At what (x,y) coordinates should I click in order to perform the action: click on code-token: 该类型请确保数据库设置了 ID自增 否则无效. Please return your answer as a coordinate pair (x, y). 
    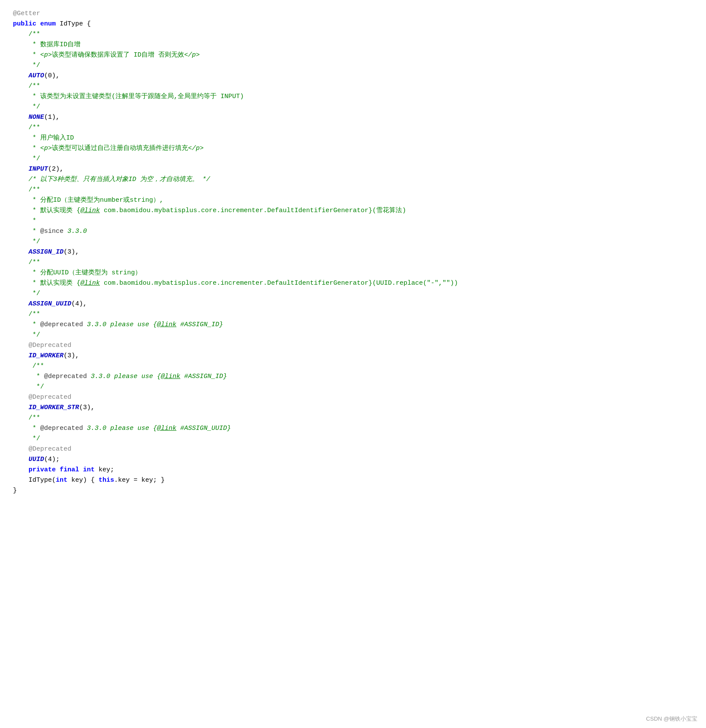
    Looking at the image, I should click on (118, 55).